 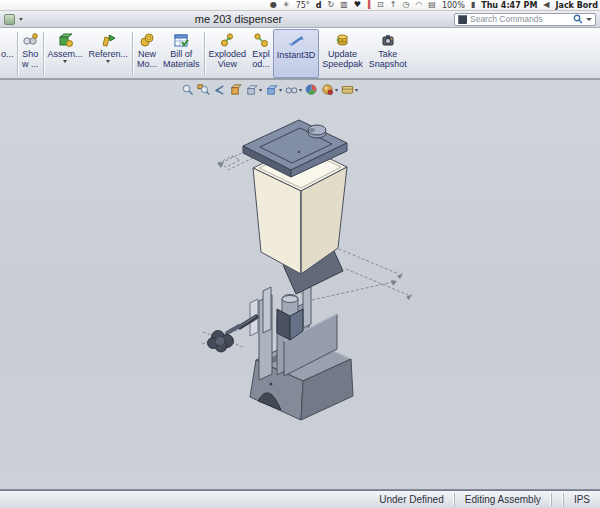 I want to click on instant3d-icon, so click(x=296, y=40).